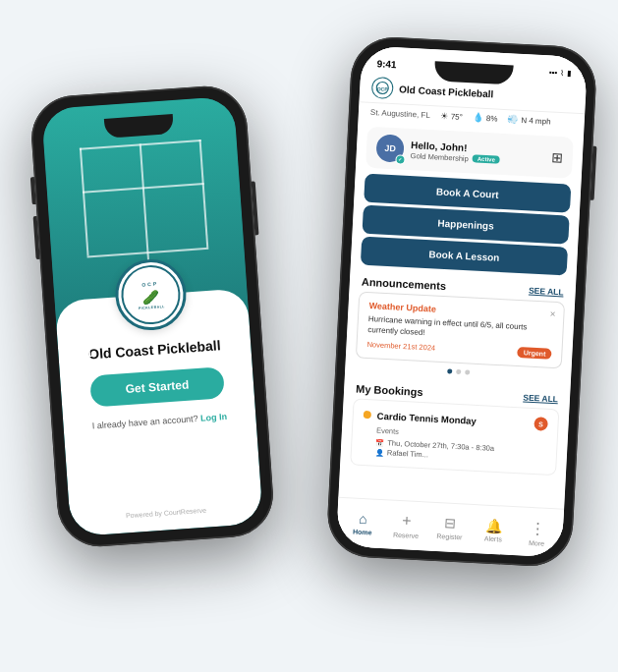 This screenshot has width=618, height=672. What do you see at coordinates (493, 531) in the screenshot?
I see `nav-alerts: 🔔 Alerts` at bounding box center [493, 531].